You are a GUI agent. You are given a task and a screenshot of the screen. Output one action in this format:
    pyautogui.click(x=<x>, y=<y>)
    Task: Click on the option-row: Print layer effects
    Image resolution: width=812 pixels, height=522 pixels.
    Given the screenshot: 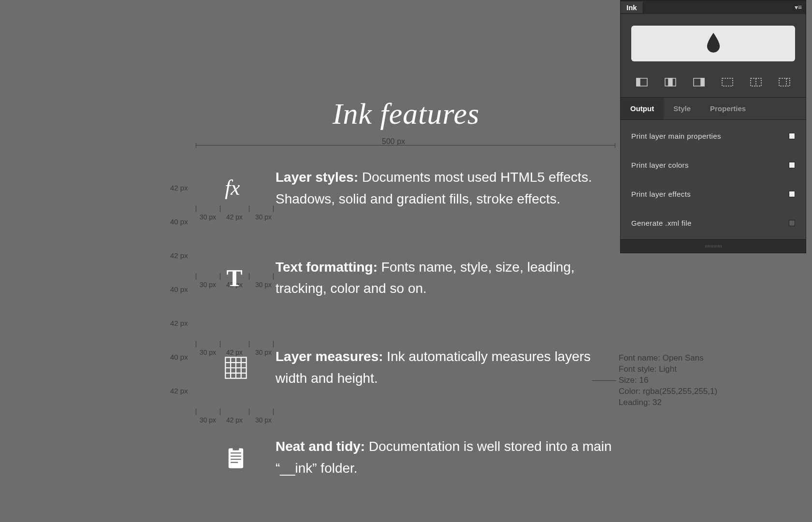 What is the action you would take?
    pyautogui.click(x=713, y=194)
    